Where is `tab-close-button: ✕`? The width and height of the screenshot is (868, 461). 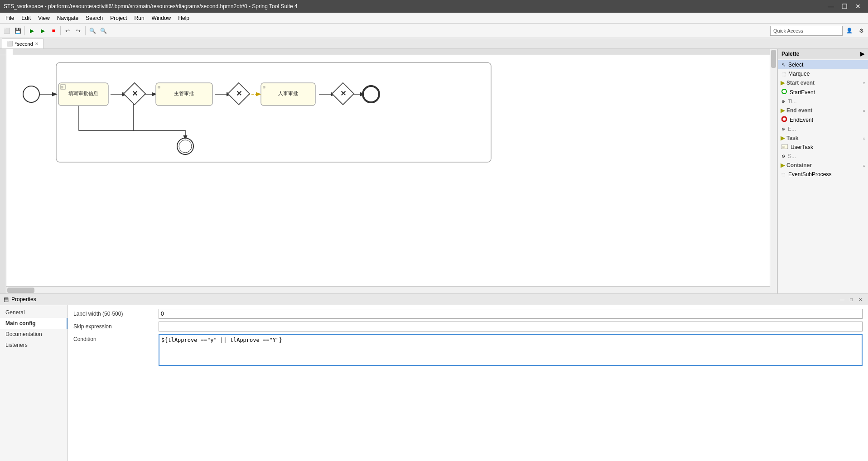
tab-close-button: ✕ is located at coordinates (37, 43).